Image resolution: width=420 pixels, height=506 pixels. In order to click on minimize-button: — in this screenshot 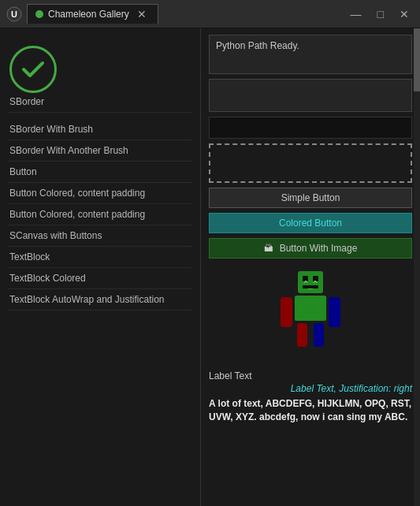, I will do `click(356, 14)`.